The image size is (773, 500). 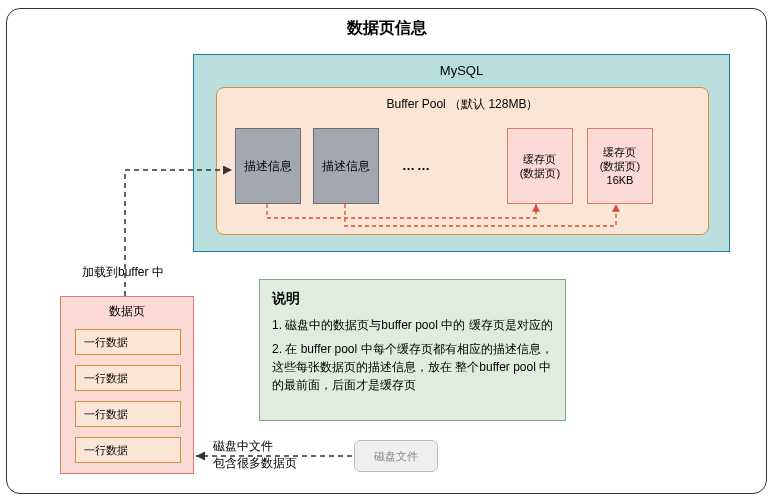 I want to click on descriptor-block-2: 描述信息, so click(x=346, y=166).